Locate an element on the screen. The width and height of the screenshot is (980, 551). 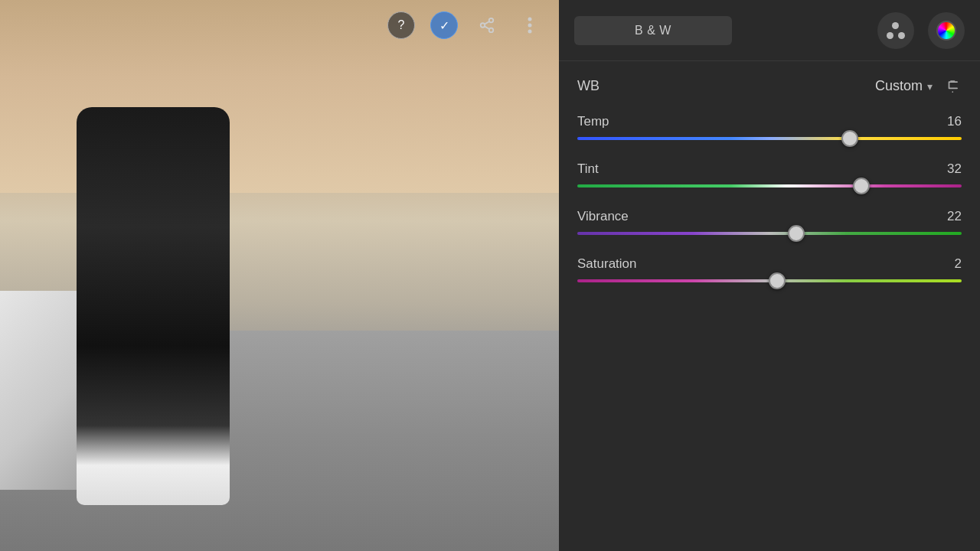
slider-thumb-saturation is located at coordinates (777, 281).